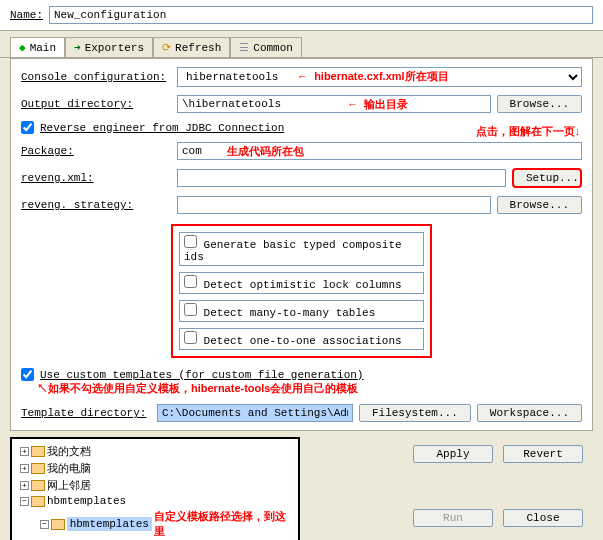 This screenshot has width=603, height=540. Describe the element at coordinates (415, 413) in the screenshot. I see `filesystem-button: Filesystem...` at that location.